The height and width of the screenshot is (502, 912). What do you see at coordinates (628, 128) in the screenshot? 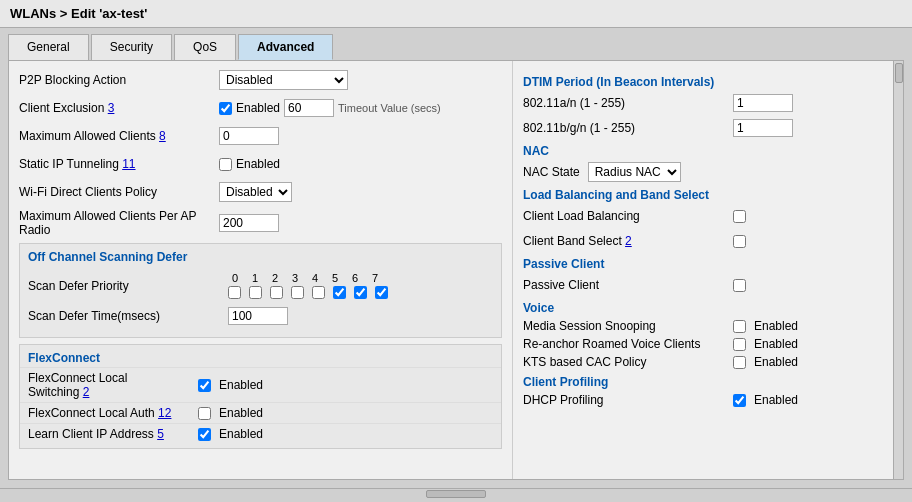
I see `dtim-bgn-label: 802.11b/g/n (1 - 255)` at bounding box center [628, 128].